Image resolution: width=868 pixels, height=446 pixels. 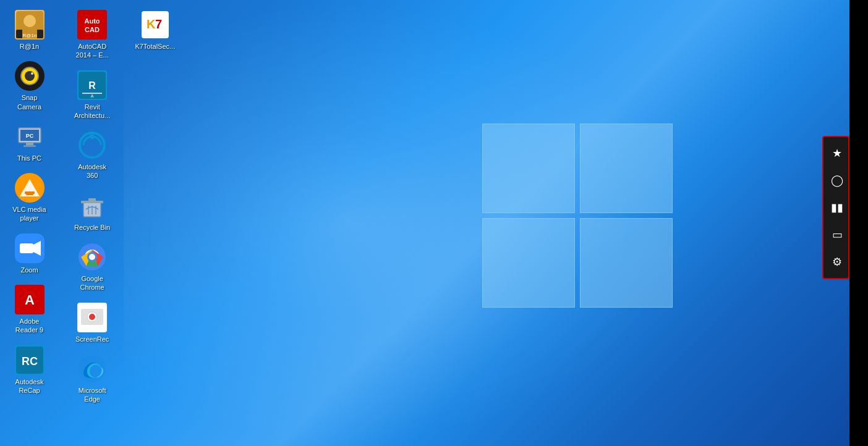 What do you see at coordinates (837, 208) in the screenshot?
I see `record-video-button: ▮▮` at bounding box center [837, 208].